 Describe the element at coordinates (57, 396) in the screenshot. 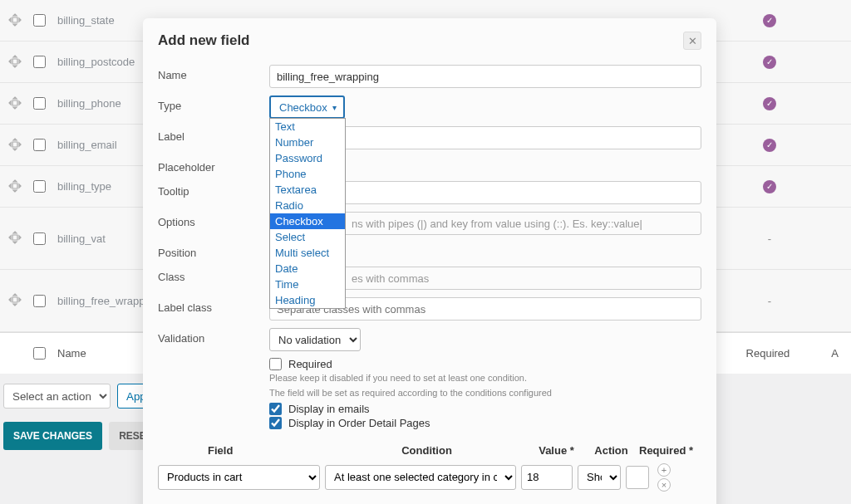

I see `bulk-action-select: Select an action` at that location.